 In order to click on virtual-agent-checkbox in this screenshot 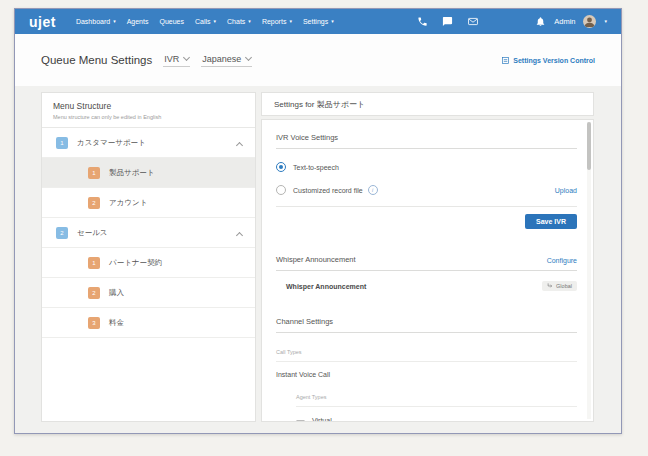, I will do `click(300, 422)`.